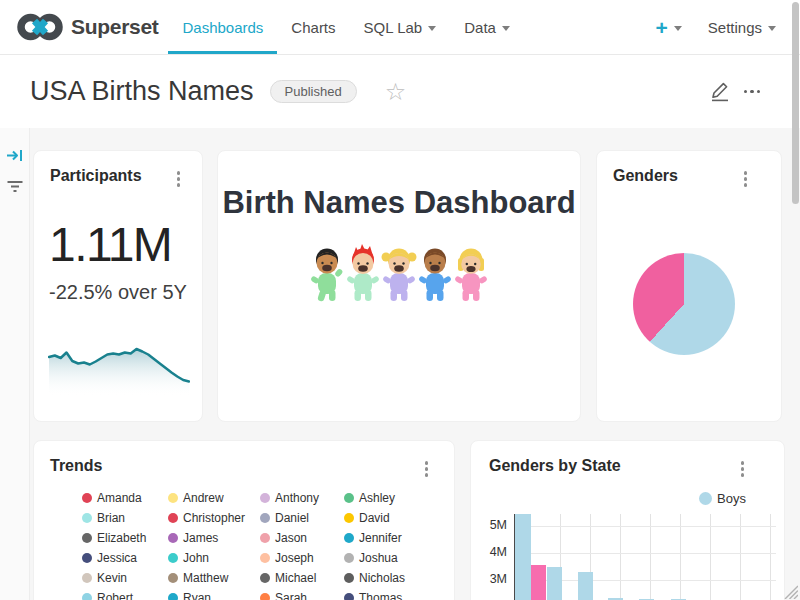 The width and height of the screenshot is (800, 600). Describe the element at coordinates (111, 518) in the screenshot. I see `legend-label: Brian` at that location.